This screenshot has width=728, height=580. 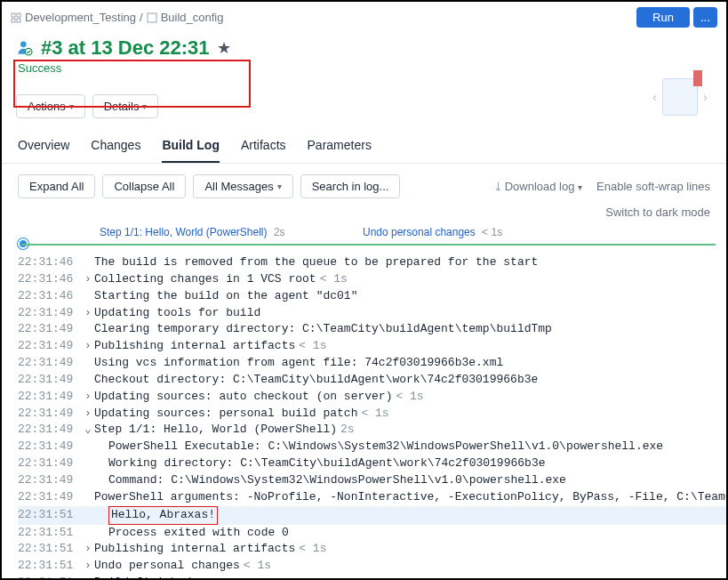 I want to click on expand-all-button: Expand All, so click(x=57, y=187).